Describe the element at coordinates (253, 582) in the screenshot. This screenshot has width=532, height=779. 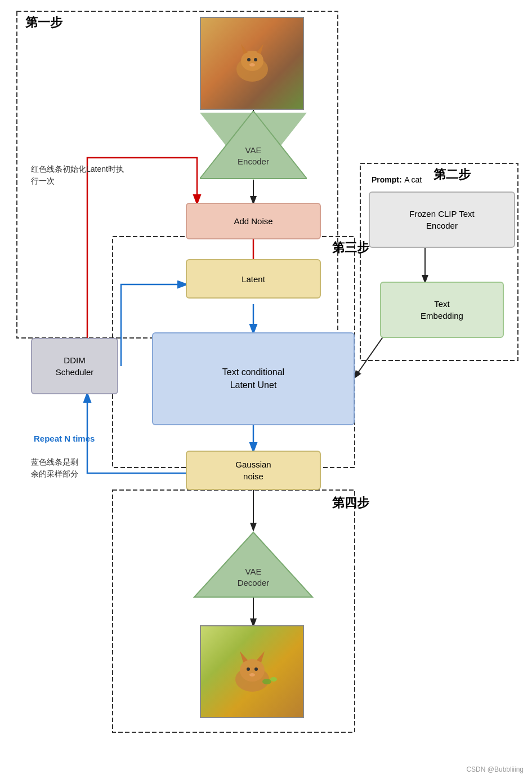
I see `svg-text: Decoder` at that location.